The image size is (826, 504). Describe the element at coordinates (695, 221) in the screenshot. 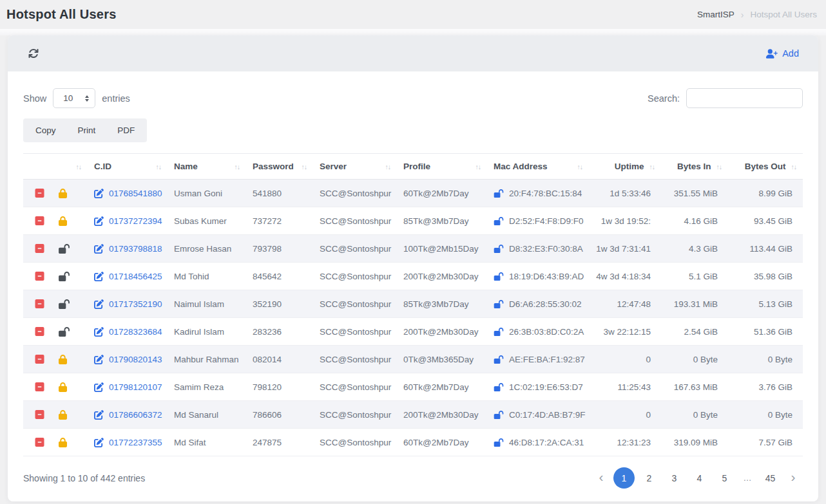

I see `bytes-in-cell: 4.16 GiB` at that location.